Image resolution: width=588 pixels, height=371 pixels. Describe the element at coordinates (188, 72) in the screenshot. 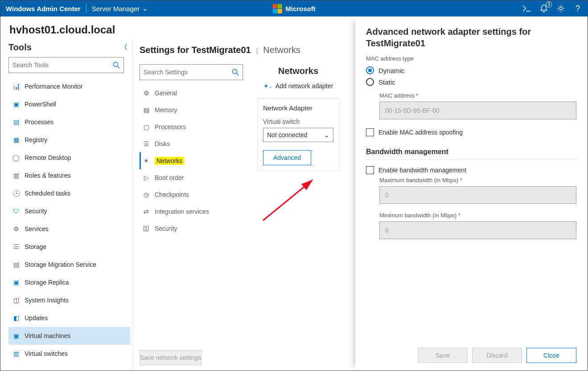

I see `settings-search-input` at that location.